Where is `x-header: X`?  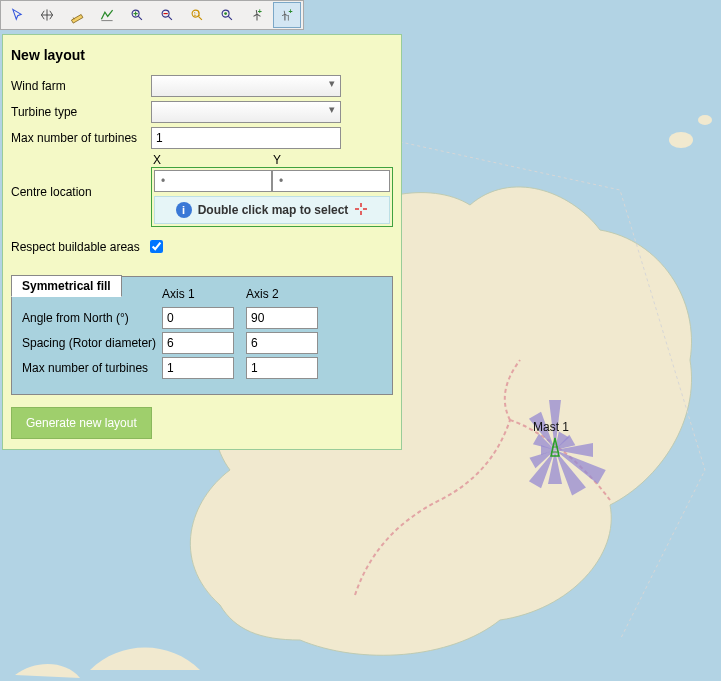 x-header: X is located at coordinates (211, 160).